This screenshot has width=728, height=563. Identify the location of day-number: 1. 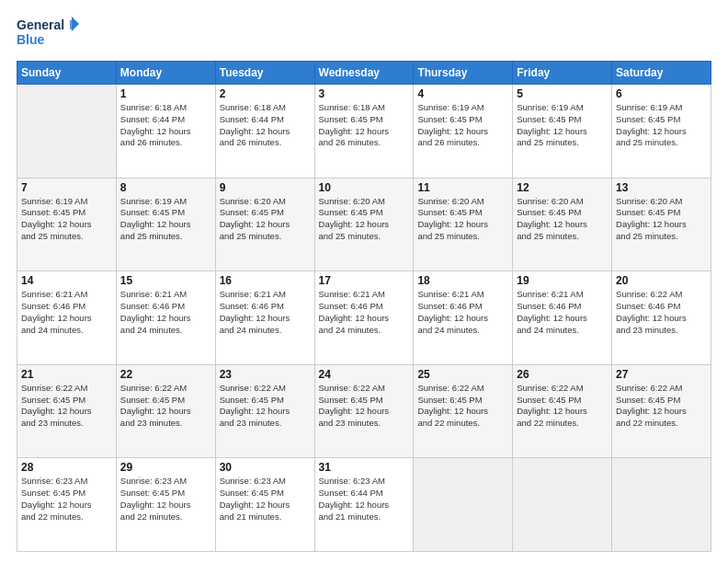
(165, 94).